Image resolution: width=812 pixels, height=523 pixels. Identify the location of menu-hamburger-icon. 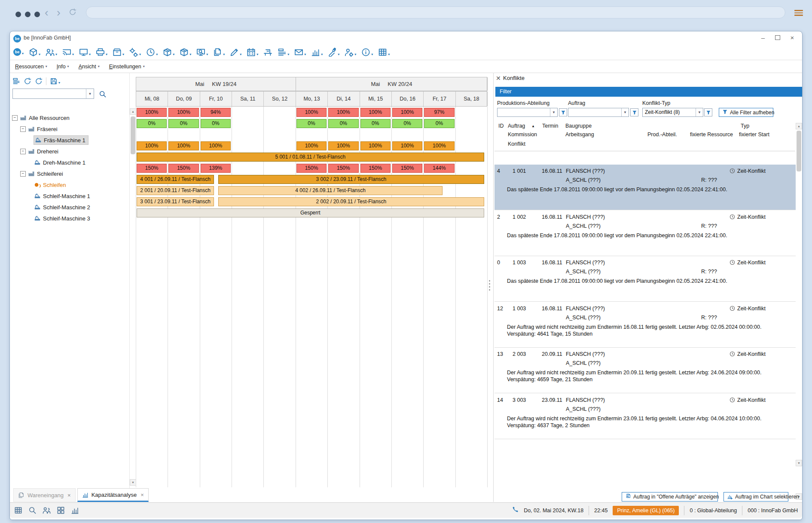
(799, 13).